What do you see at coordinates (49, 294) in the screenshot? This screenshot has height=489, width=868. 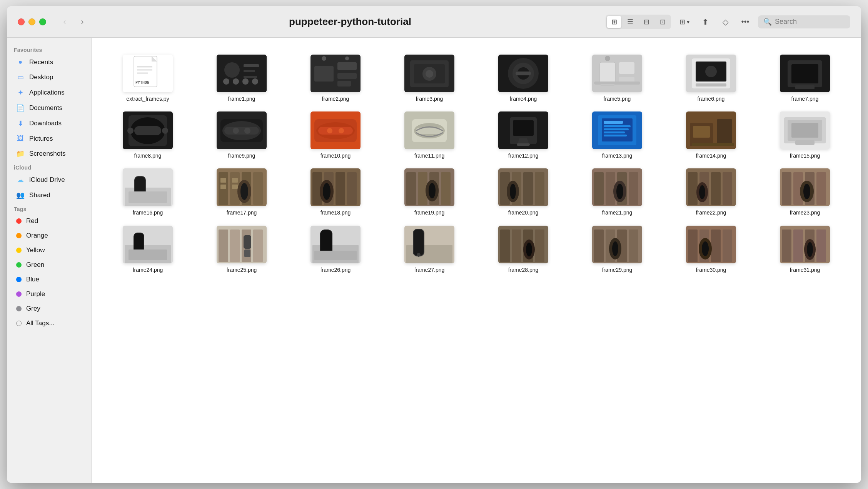 I see `sidebar-item-purple: Purple` at bounding box center [49, 294].